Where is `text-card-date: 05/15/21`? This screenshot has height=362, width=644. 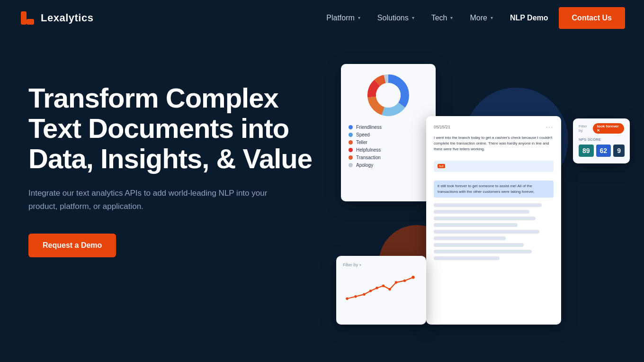 text-card-date: 05/15/21 is located at coordinates (442, 127).